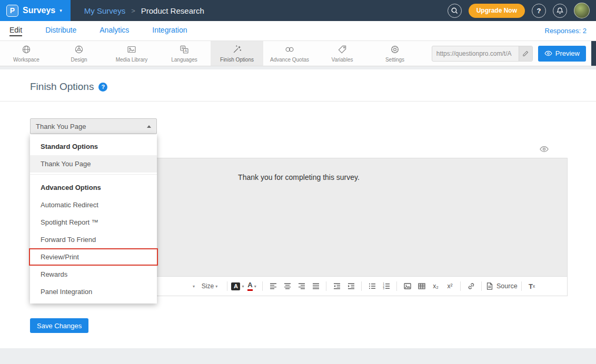 Image resolution: width=596 pixels, height=364 pixels. Describe the element at coordinates (539, 11) in the screenshot. I see `question-mark-icon: ?` at that location.